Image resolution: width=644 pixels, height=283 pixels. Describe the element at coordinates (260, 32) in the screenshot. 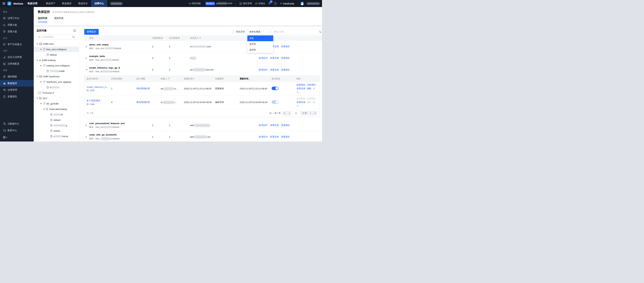

I see `search-type-select: 按表名搜索` at that location.